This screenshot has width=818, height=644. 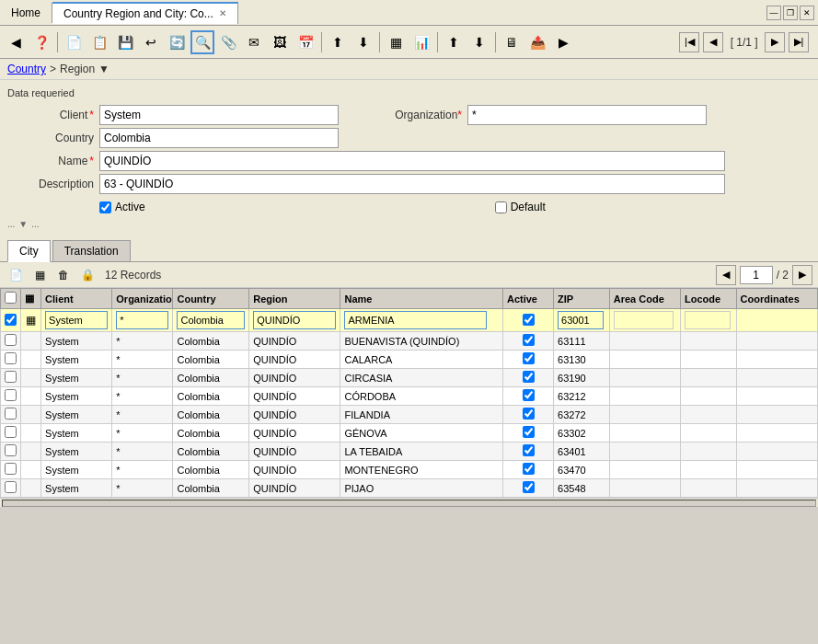 What do you see at coordinates (421, 42) in the screenshot?
I see `toolbar-chart-btn: 📊` at bounding box center [421, 42].